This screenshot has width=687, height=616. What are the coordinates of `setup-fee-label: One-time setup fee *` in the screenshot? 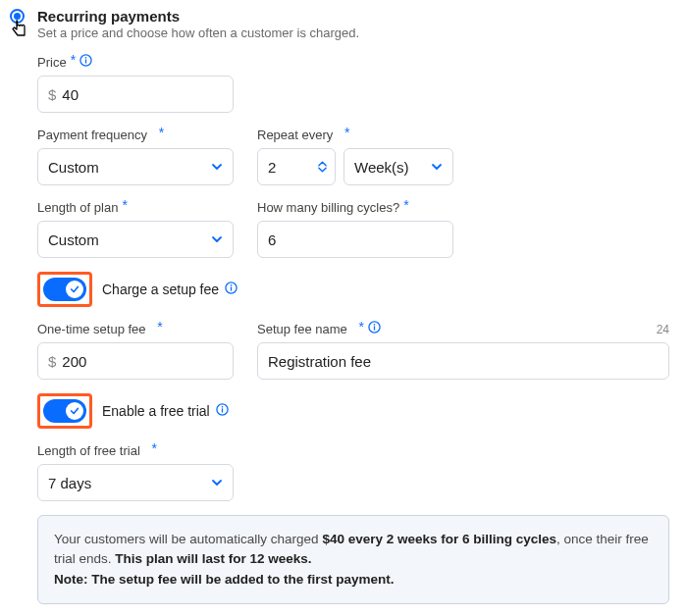 It's located at (135, 329).